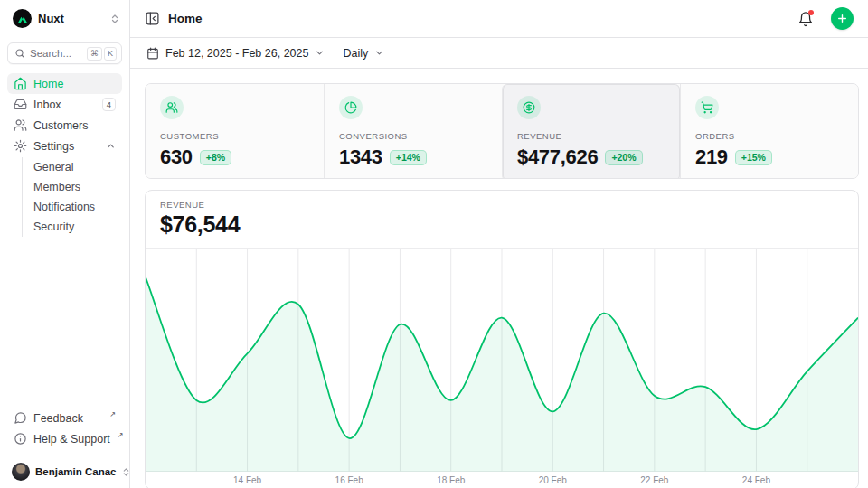  What do you see at coordinates (843, 18) in the screenshot?
I see `add-button` at bounding box center [843, 18].